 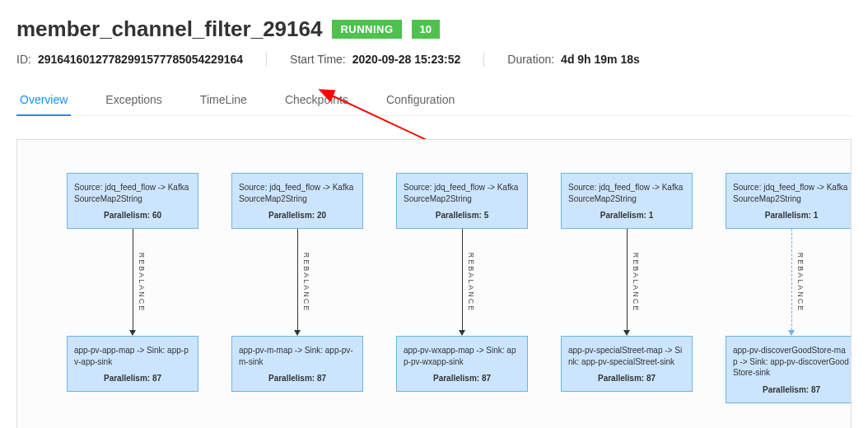 What do you see at coordinates (297, 356) in the screenshot?
I see `node-title: app-pv-m-map -> Sink: app-pv-m-sink` at bounding box center [297, 356].